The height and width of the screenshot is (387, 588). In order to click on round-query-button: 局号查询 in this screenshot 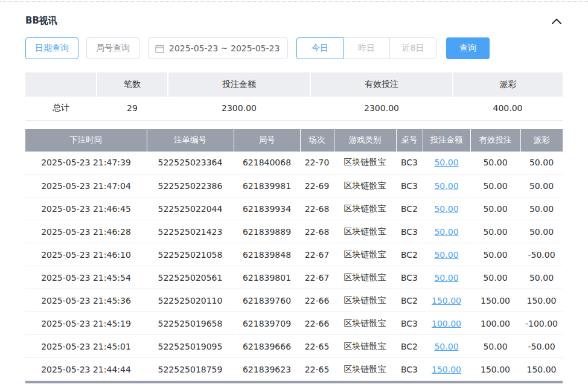, I will do `click(113, 48)`.